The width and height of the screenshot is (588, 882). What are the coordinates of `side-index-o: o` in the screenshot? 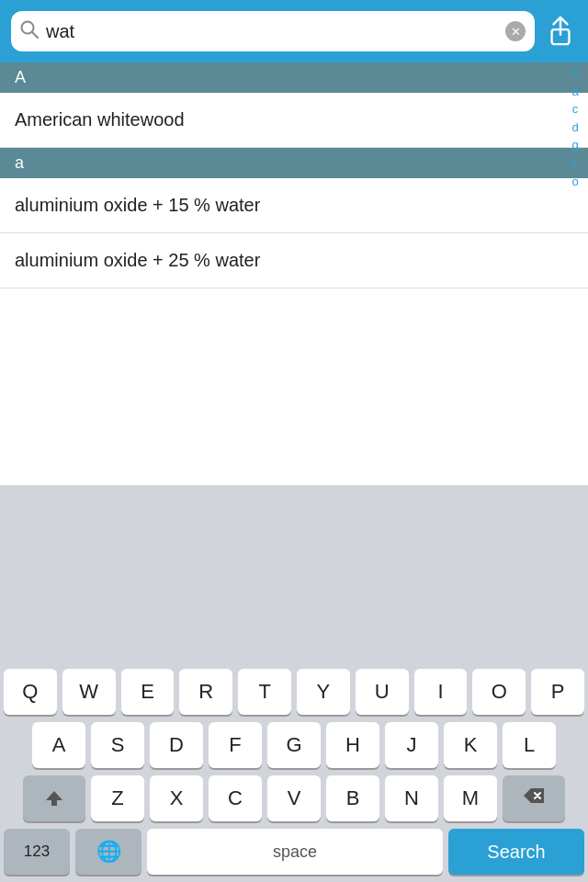 It's located at (575, 182).